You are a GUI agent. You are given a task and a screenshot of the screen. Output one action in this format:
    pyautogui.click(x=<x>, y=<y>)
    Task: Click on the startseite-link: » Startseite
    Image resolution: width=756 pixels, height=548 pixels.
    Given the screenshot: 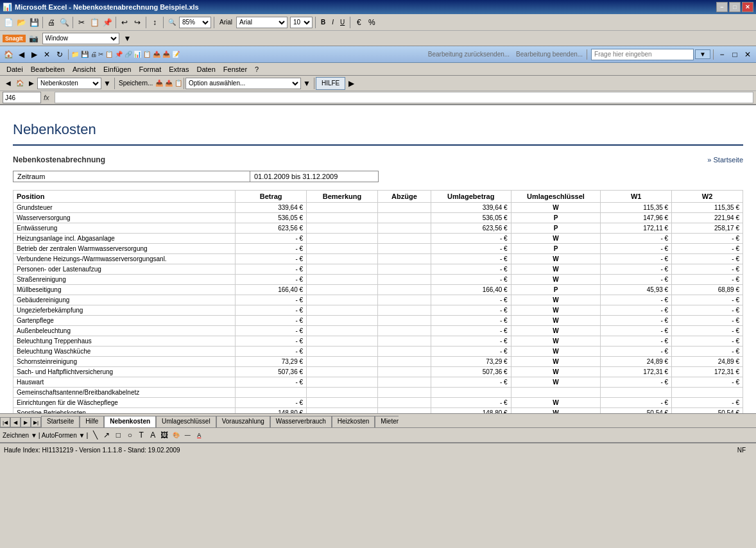 What is the action you would take?
    pyautogui.click(x=725, y=160)
    